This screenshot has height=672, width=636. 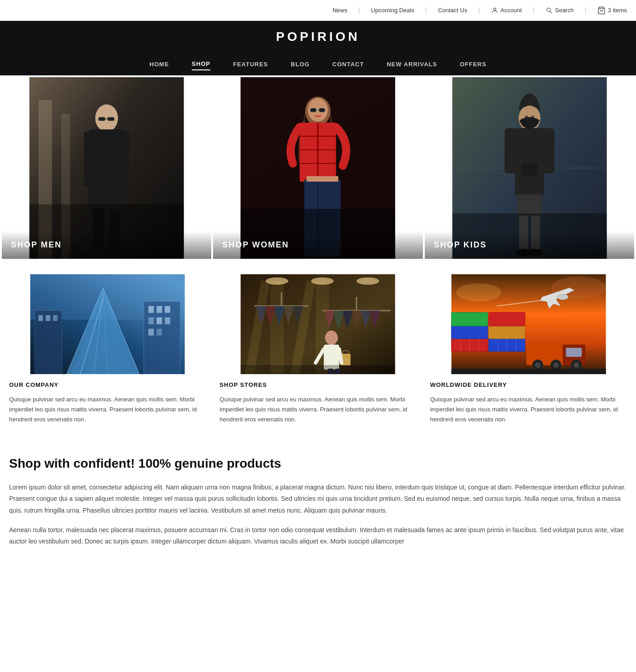 I want to click on account-link: Account, so click(x=507, y=10).